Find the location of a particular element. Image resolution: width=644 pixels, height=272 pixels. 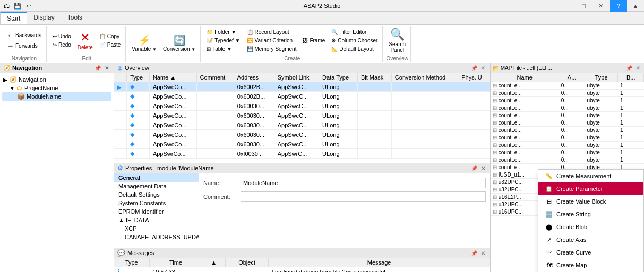

ctx-create-string-label: Create String is located at coordinates (573, 214).